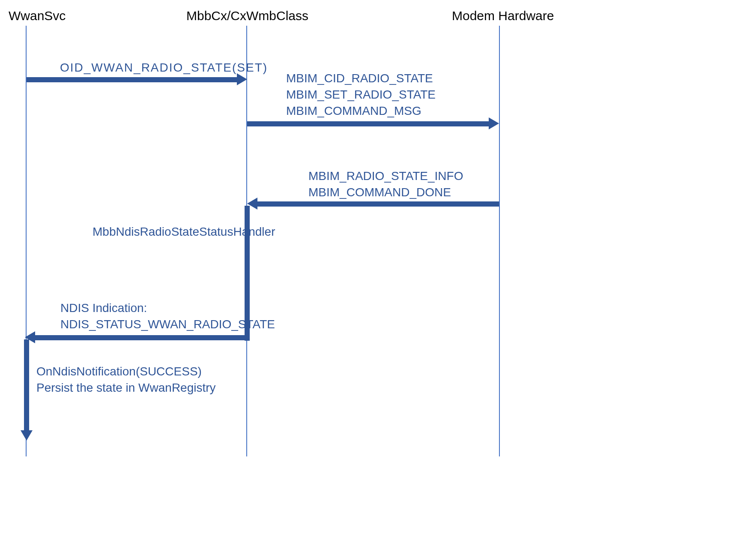  What do you see at coordinates (126, 388) in the screenshot?
I see `msg-notif-line2: Persist the state in WwanRegistry` at bounding box center [126, 388].